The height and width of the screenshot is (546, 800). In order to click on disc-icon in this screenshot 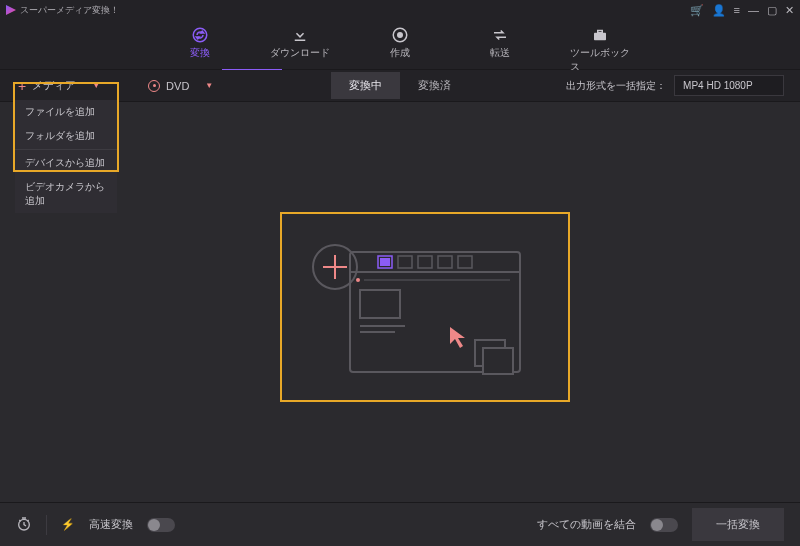, I will do `click(154, 86)`.